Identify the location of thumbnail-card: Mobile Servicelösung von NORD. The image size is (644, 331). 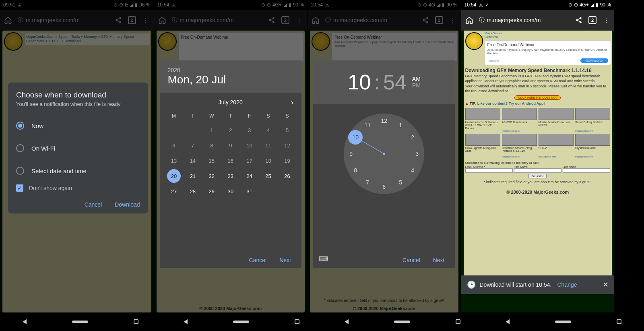
(556, 120).